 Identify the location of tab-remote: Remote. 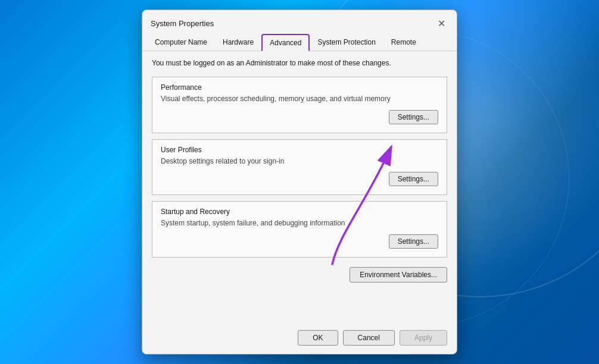
(404, 43).